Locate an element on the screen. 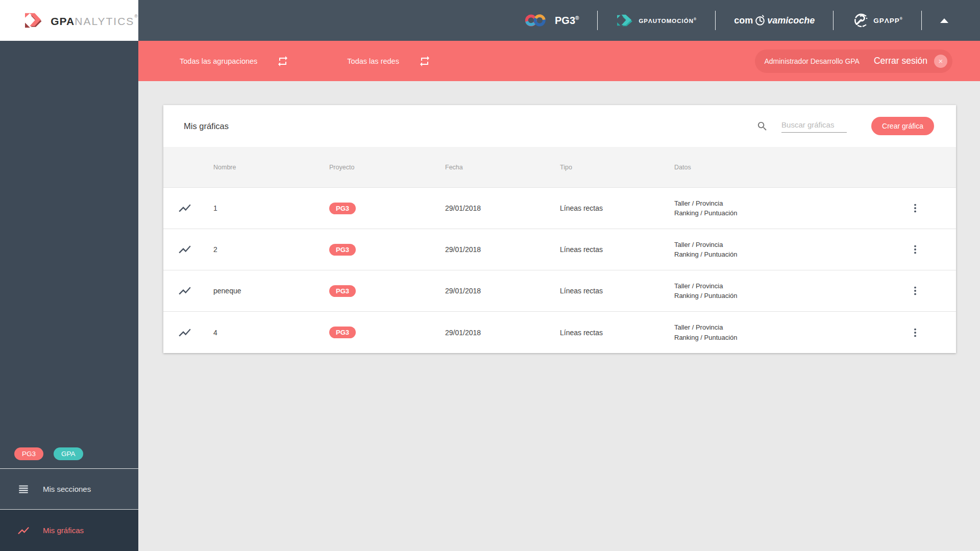 The image size is (980, 551). column-header-nombre: Nombre is located at coordinates (264, 167).